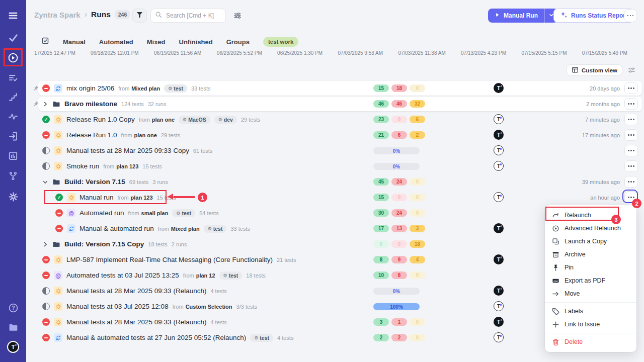 Image resolution: width=644 pixels, height=362 pixels. What do you see at coordinates (591, 294) in the screenshot?
I see `menu-item-move: Move` at bounding box center [591, 294].